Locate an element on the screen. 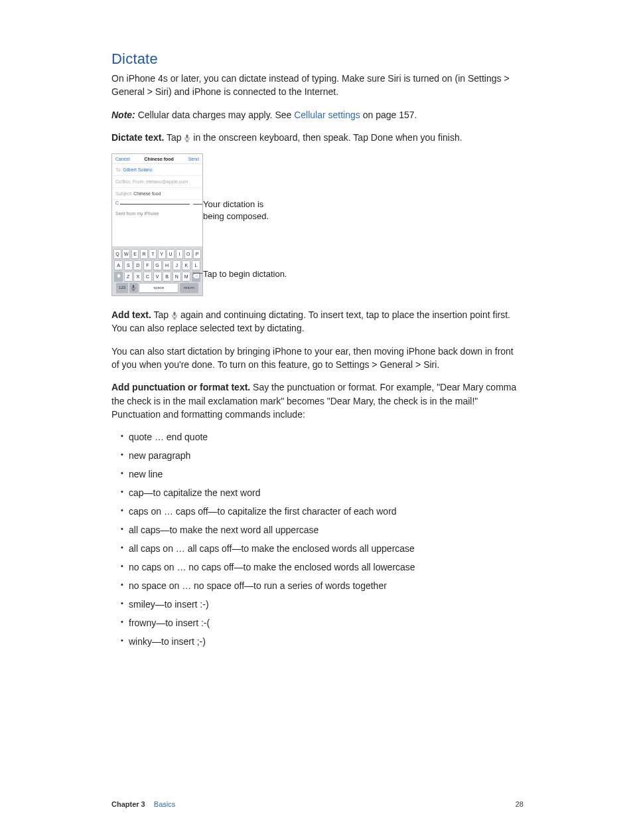 The width and height of the screenshot is (633, 840). key-p: P is located at coordinates (197, 254).